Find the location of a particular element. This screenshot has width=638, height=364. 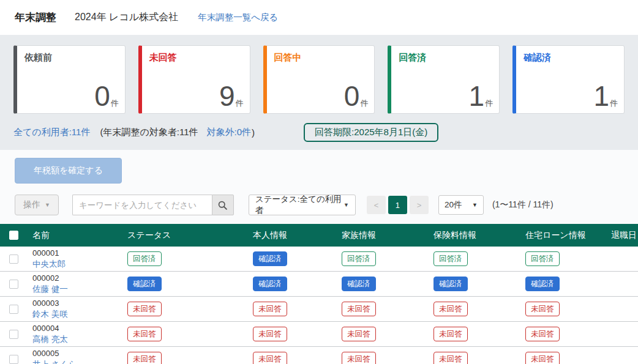

table-row: 000003 鈴木 美咲 未回答 未回答 未回答 未回答 未回答 is located at coordinates (319, 310).